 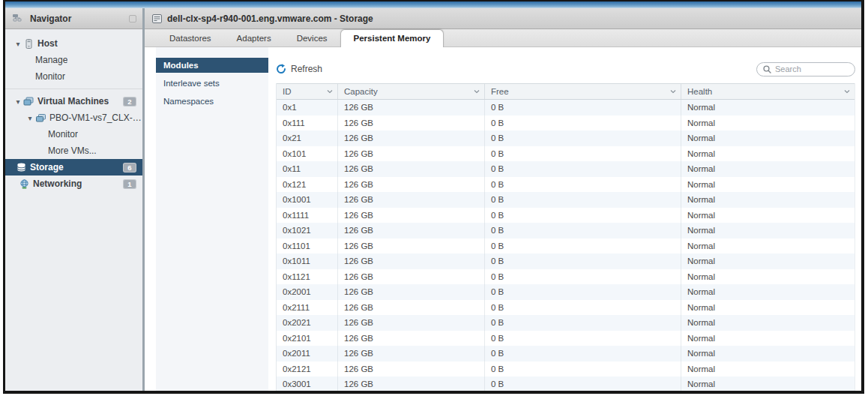 What do you see at coordinates (299, 69) in the screenshot?
I see `refresh-button: Refresh` at bounding box center [299, 69].